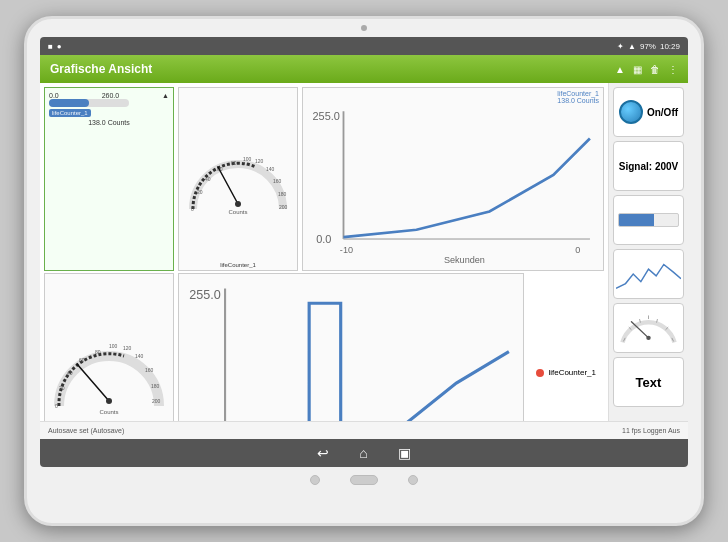  What do you see at coordinates (70, 113) in the screenshot?
I see `slider-name: lifeCounter_1` at bounding box center [70, 113].